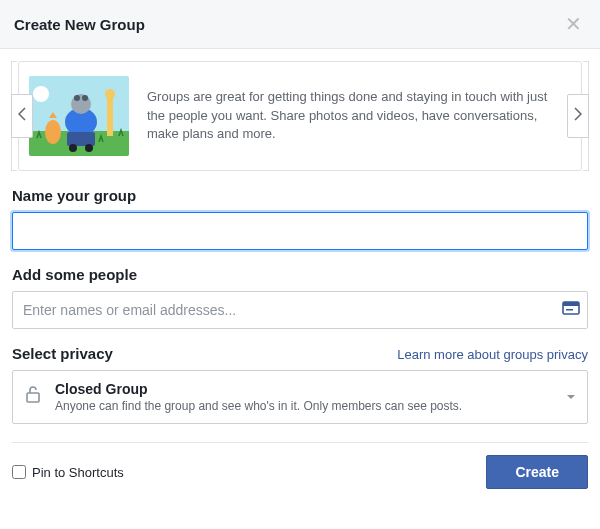 Image resolution: width=600 pixels, height=529 pixels. I want to click on privacy-text: Closed Group Anyone can find the group a…, so click(258, 397).